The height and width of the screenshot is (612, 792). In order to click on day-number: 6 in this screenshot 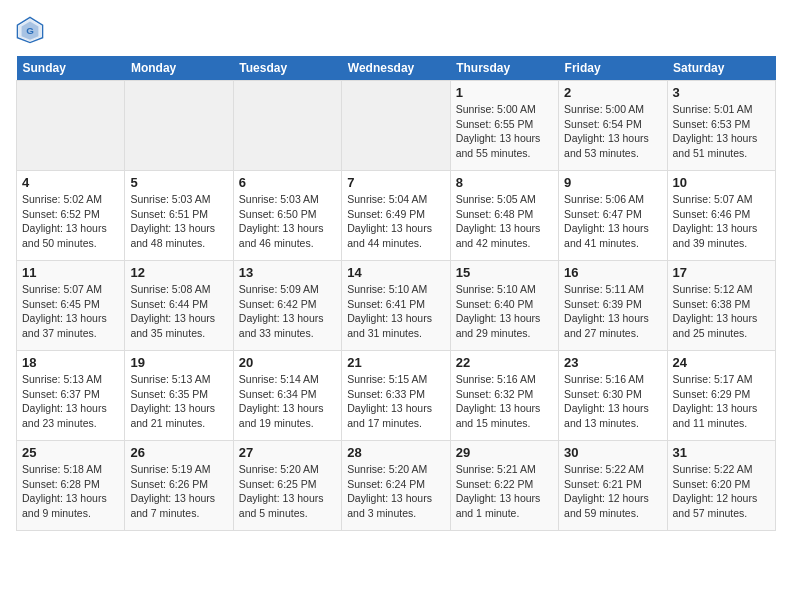, I will do `click(288, 182)`.